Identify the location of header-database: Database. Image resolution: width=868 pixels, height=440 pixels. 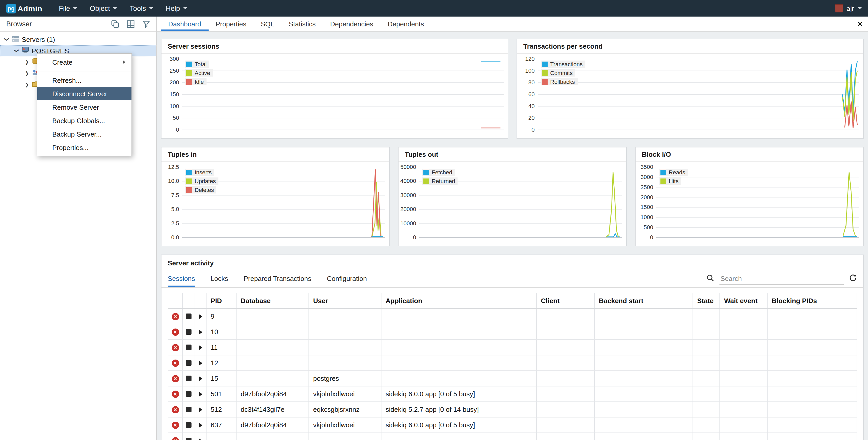
(272, 301).